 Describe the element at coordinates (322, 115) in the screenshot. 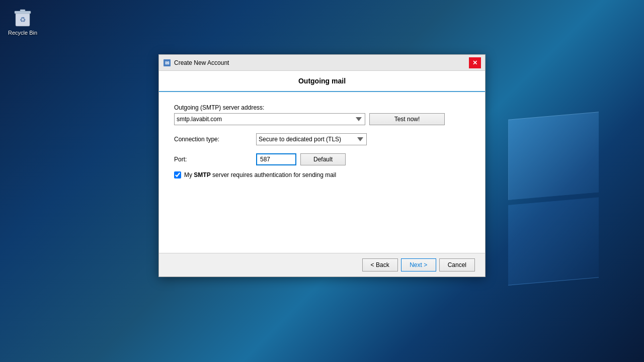

I see `smtp-group: Outgoing (SMTP) server address: smtp.lav…` at that location.